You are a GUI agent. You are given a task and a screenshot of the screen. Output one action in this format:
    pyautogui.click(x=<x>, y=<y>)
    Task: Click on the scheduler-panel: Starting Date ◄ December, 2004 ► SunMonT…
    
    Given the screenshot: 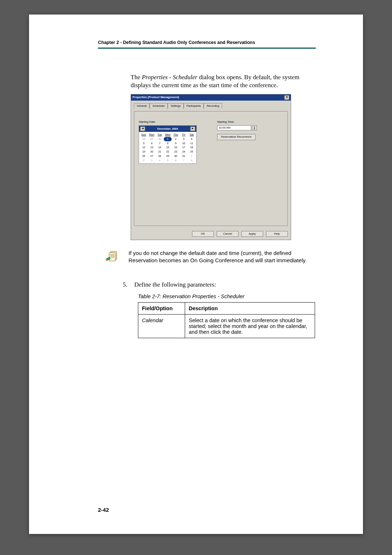 What is the action you would take?
    pyautogui.click(x=211, y=169)
    